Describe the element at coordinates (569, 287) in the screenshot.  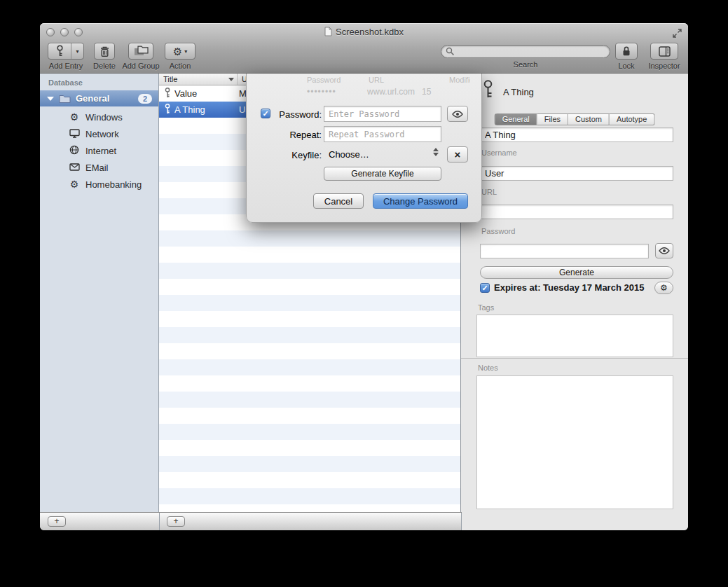
I see `expires-label: Expires at: Tuesday 17 March 2015` at that location.